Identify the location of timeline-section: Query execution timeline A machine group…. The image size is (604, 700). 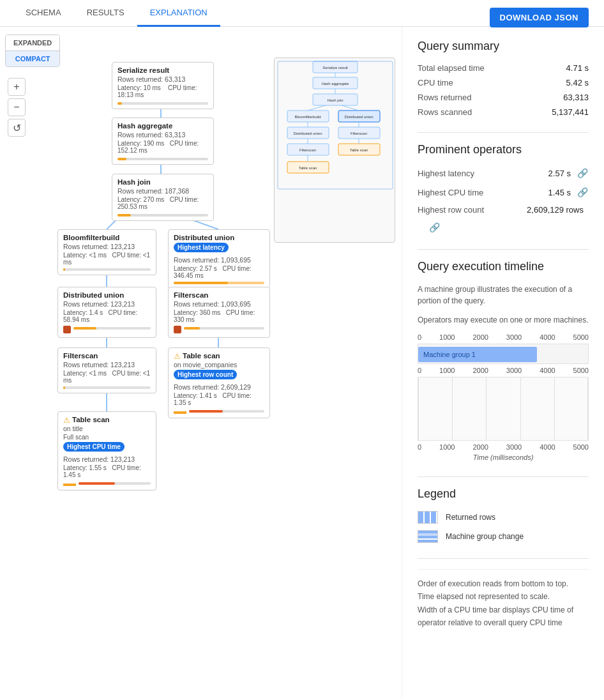
(503, 360).